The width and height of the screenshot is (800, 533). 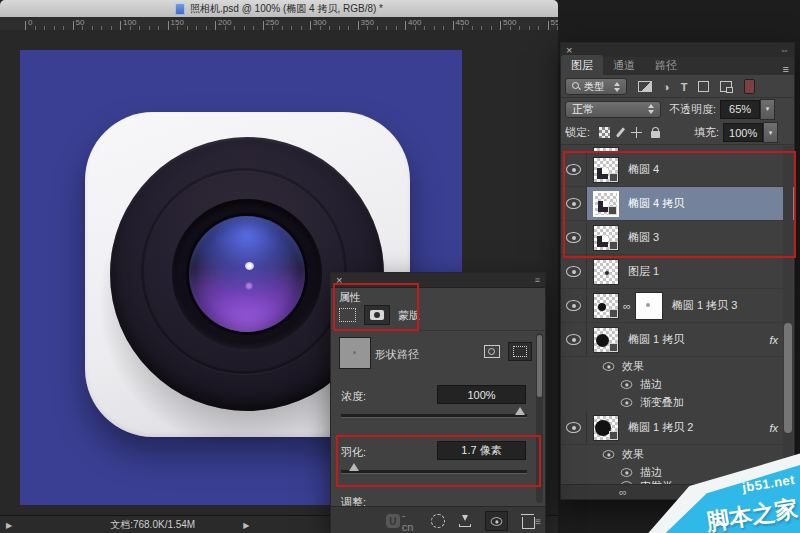 What do you see at coordinates (678, 204) in the screenshot?
I see `layer-row-ellipse-4-copy: 椭圆 4 拷贝` at bounding box center [678, 204].